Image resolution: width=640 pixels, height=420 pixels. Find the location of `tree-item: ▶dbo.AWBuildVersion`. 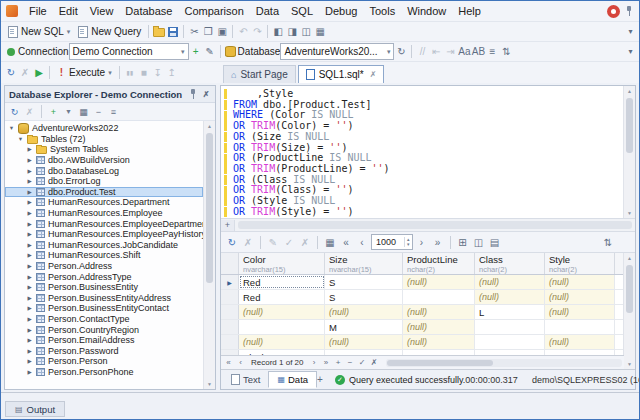

tree-item: ▶dbo.AWBuildVersion is located at coordinates (104, 160).